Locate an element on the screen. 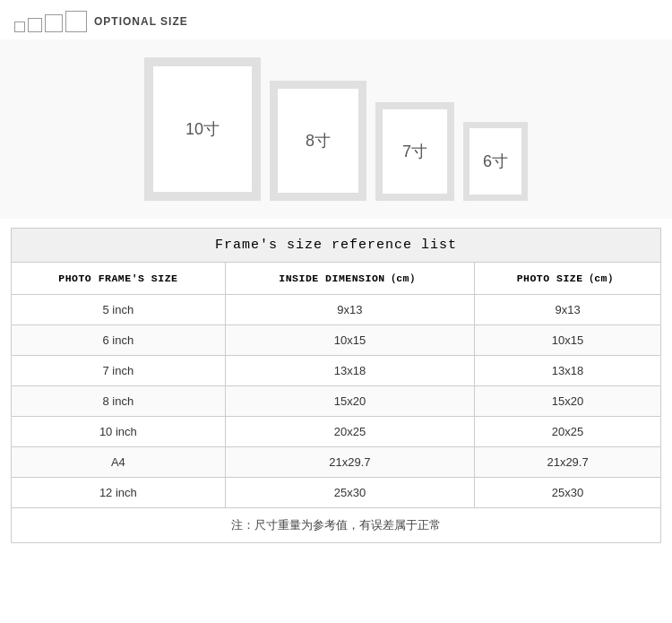  cell-inside-dim: 9x13 is located at coordinates (349, 310).